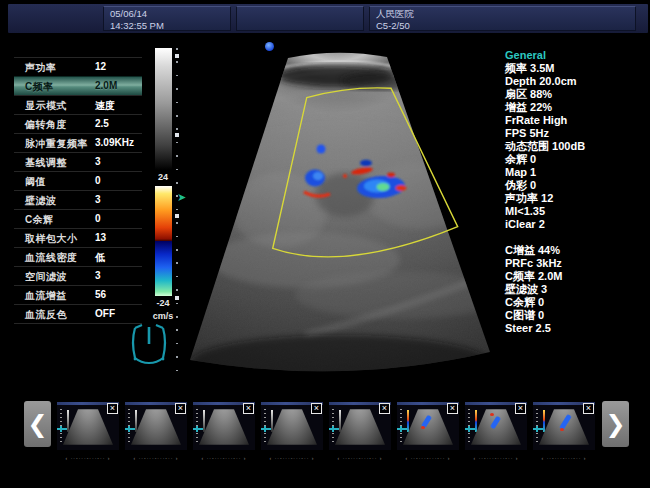  Describe the element at coordinates (576, 302) in the screenshot. I see `param-c-persistence: C余辉 0` at that location.